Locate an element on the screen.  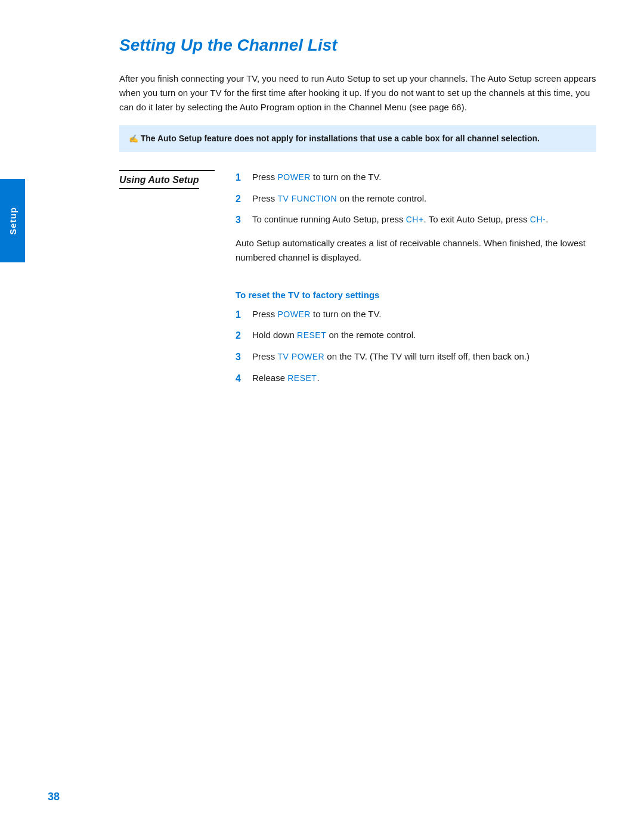
note-text: The Auto Setup feature does not apply fo… is located at coordinates (340, 138).